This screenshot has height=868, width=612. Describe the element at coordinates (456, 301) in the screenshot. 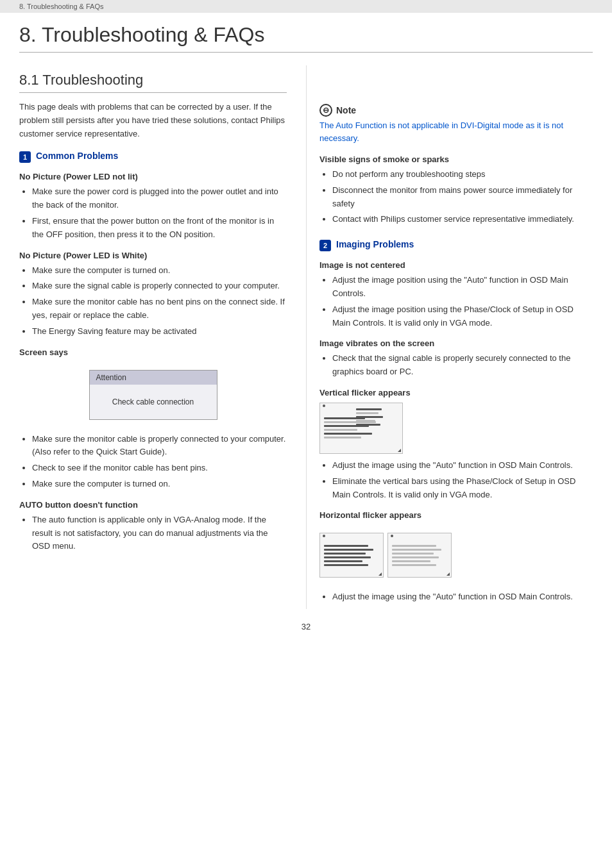

I see `image-not-centered-list: Adjust the image position using the "Aut…` at that location.